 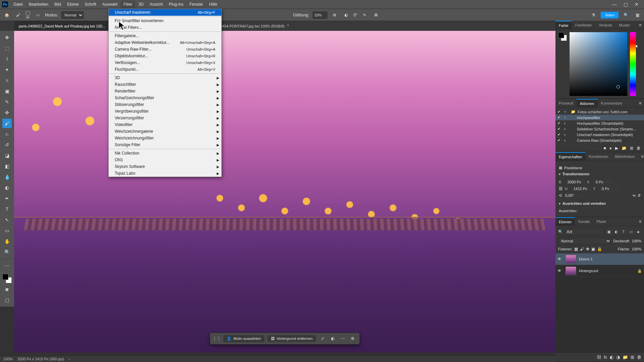 What do you see at coordinates (7, 300) in the screenshot?
I see `screenmode-icon: ▢` at bounding box center [7, 300].